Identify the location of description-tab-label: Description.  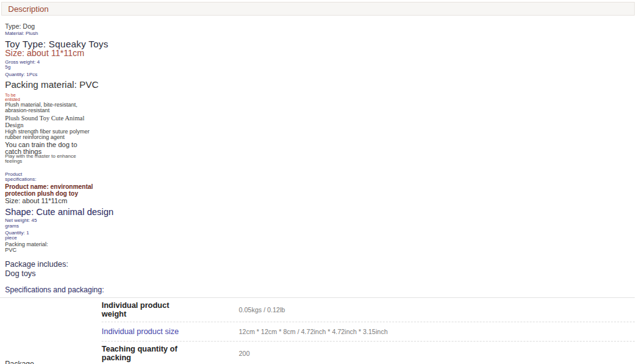
(29, 9).